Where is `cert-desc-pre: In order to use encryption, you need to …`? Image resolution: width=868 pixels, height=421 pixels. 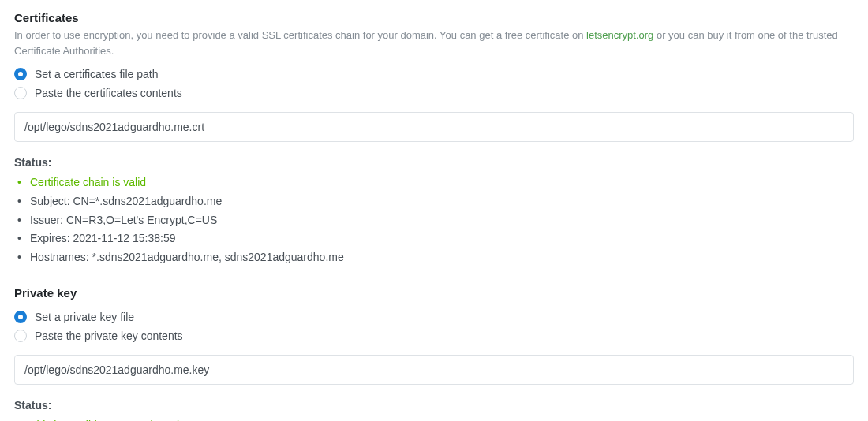
cert-desc-pre: In order to use encryption, you need to … is located at coordinates (300, 35).